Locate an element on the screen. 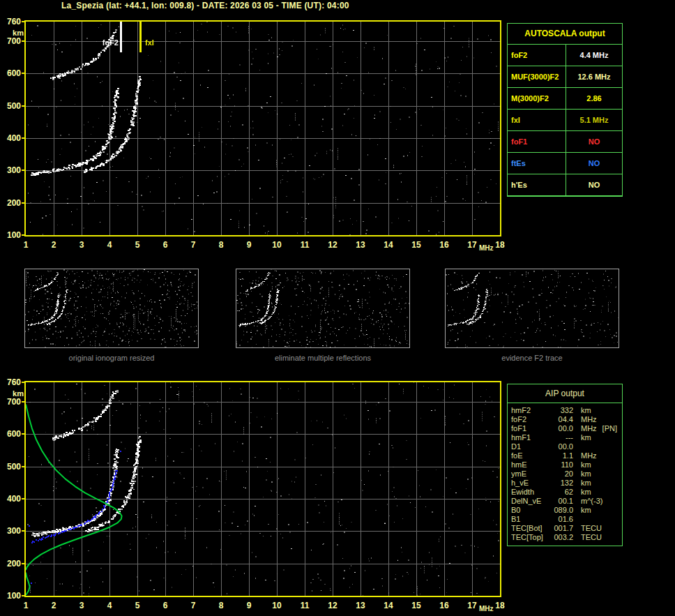  x-tick-label: 8 is located at coordinates (221, 245).